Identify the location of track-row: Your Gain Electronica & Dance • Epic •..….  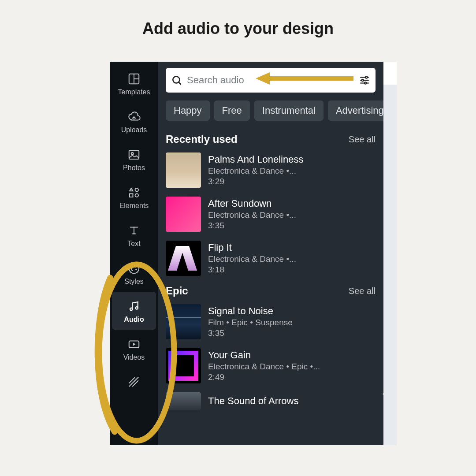
(271, 366).